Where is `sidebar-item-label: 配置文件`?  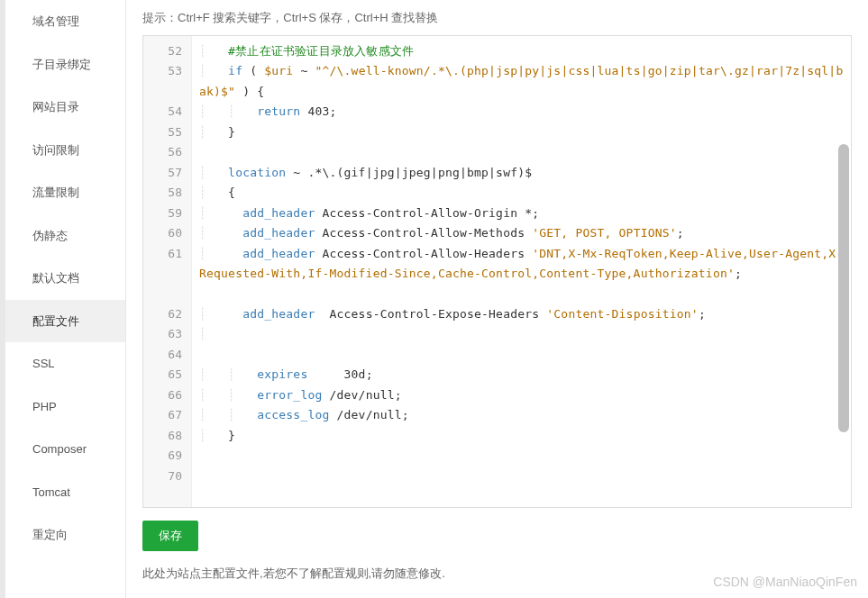 sidebar-item-label: 配置文件 is located at coordinates (56, 321).